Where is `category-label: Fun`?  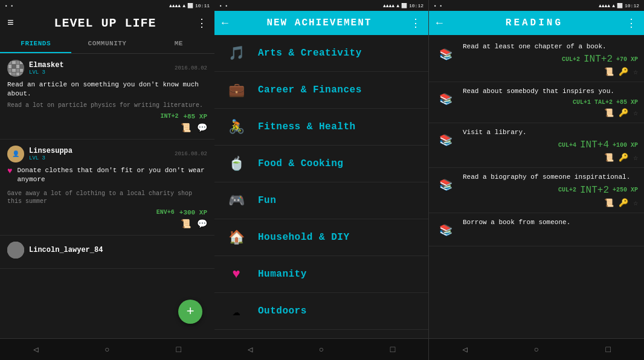
category-label: Fun is located at coordinates (267, 201).